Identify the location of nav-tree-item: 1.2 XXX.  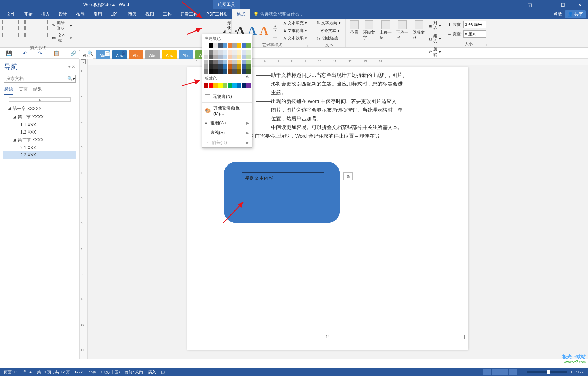
(40, 132).